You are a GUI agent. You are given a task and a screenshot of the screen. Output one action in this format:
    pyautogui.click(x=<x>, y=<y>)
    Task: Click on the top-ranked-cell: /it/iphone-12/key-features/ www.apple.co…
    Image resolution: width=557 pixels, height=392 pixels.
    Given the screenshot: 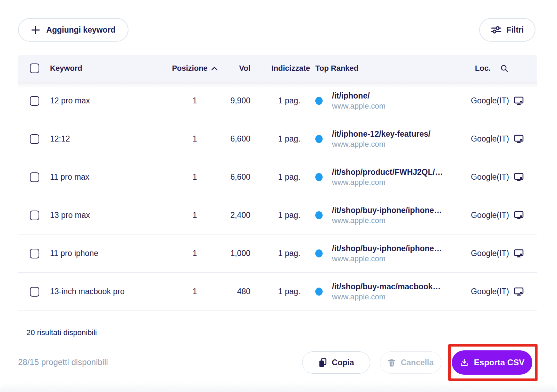 What is the action you would take?
    pyautogui.click(x=387, y=139)
    